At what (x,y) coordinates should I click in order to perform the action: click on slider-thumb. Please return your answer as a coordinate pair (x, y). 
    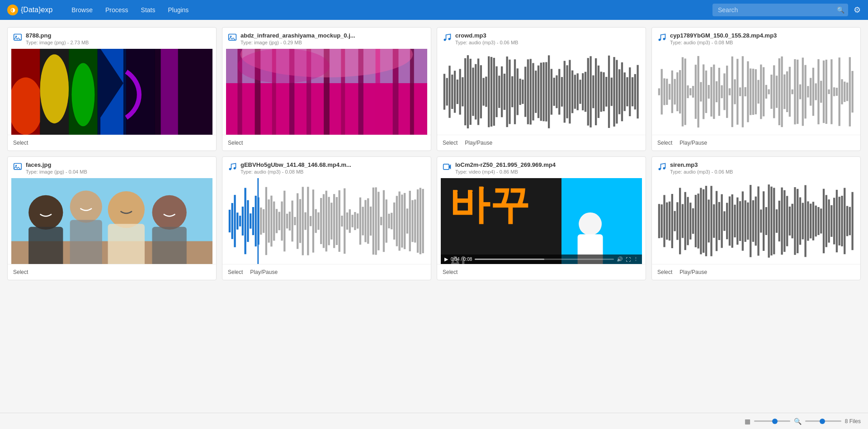
    Looking at the image, I should click on (775, 421).